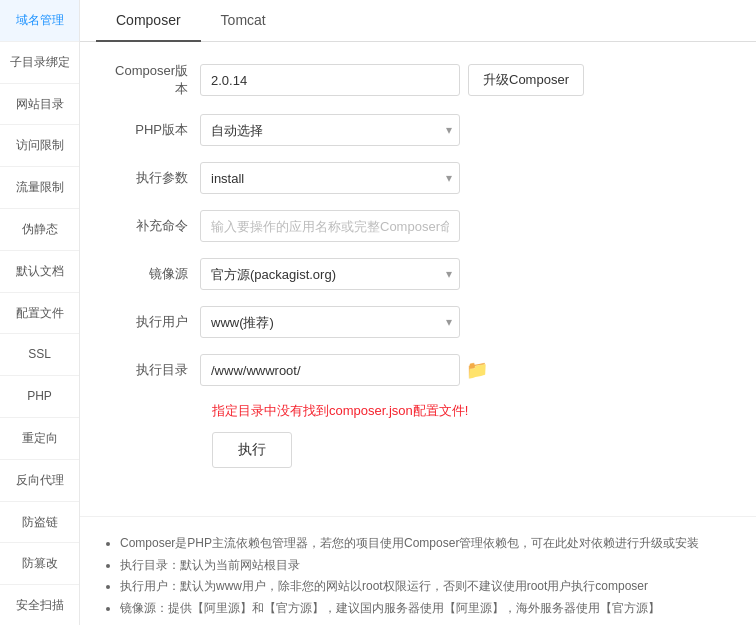 Image resolution: width=756 pixels, height=625 pixels. Describe the element at coordinates (330, 178) in the screenshot. I see `exec-param-select-wrap: install` at that location.